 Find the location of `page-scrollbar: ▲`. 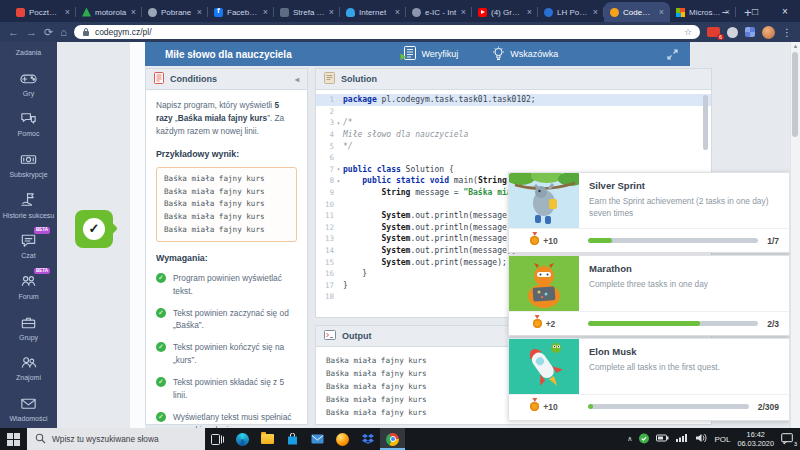

page-scrollbar: ▲ is located at coordinates (795, 235).